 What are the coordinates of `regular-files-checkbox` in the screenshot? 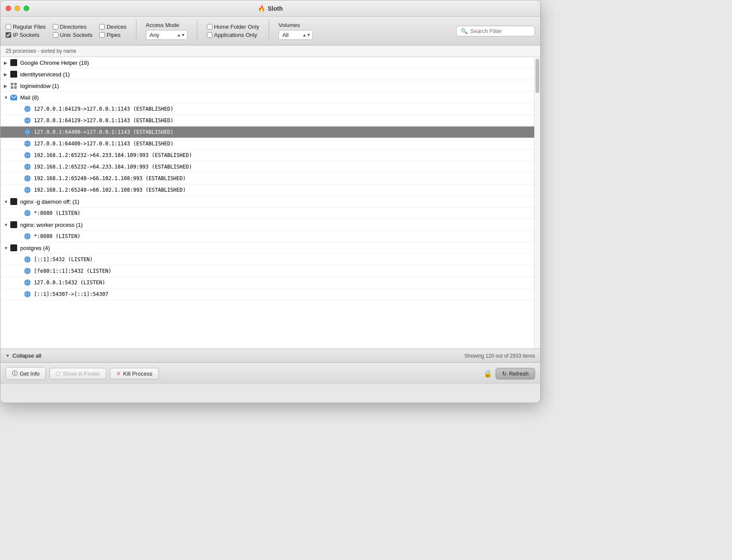 It's located at (9, 27).